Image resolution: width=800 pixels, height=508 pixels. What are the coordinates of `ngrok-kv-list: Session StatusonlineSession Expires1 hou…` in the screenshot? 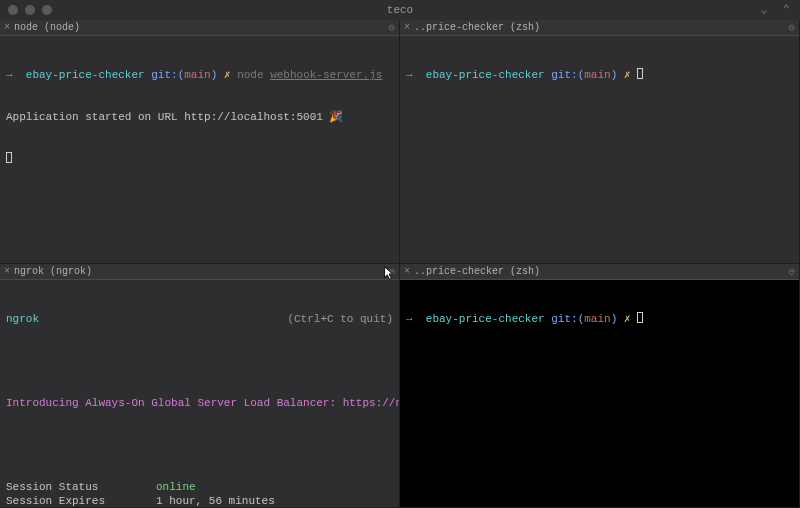 It's located at (200, 494).